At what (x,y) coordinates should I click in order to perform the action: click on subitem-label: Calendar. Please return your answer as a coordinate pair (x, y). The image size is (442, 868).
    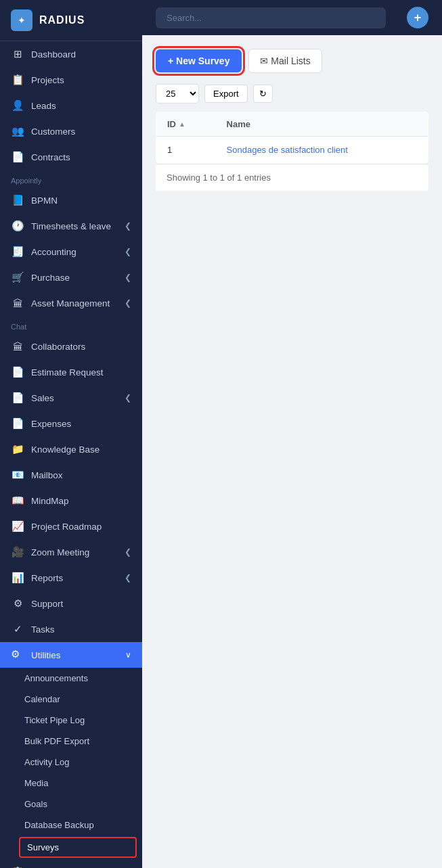
    Looking at the image, I should click on (42, 700).